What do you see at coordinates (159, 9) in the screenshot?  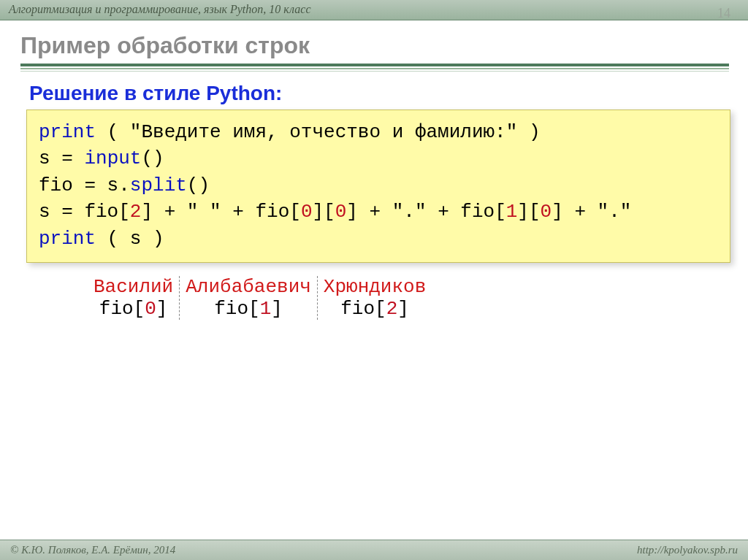 I see `course-title: Алгоритмизация и программирование, язык …` at bounding box center [159, 9].